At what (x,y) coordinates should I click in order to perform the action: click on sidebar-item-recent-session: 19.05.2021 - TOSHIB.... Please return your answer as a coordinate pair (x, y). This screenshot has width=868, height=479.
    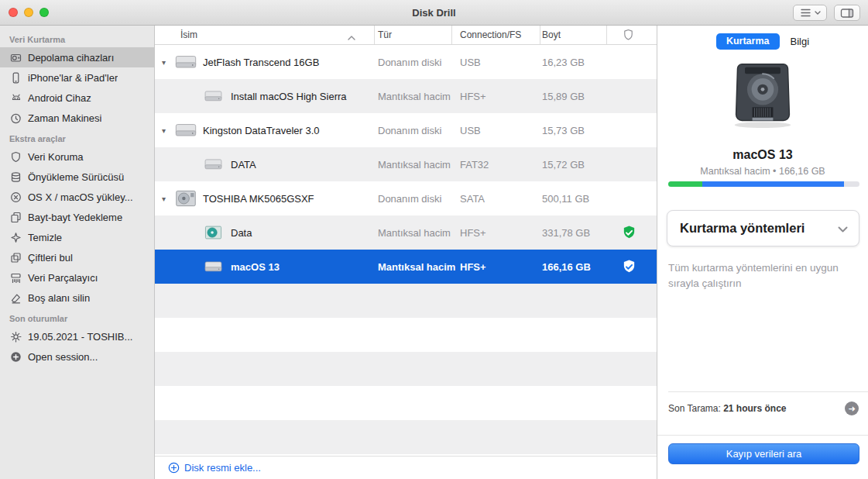
    Looking at the image, I should click on (77, 336).